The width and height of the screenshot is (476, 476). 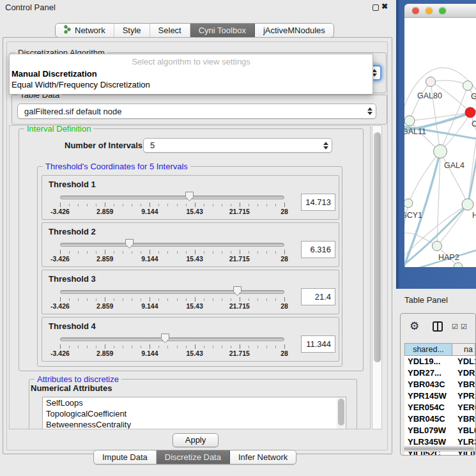 I want to click on gear-icon: ⚙, so click(x=414, y=326).